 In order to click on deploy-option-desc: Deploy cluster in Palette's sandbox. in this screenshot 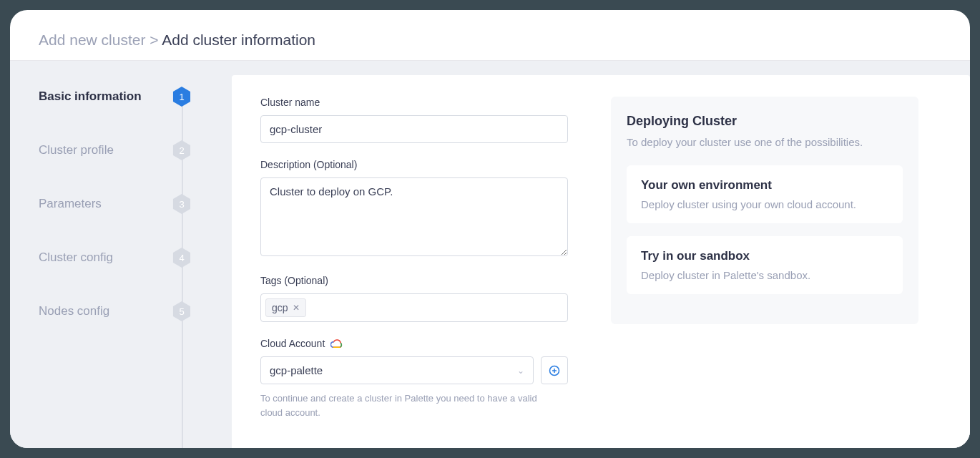, I will do `click(765, 275)`.